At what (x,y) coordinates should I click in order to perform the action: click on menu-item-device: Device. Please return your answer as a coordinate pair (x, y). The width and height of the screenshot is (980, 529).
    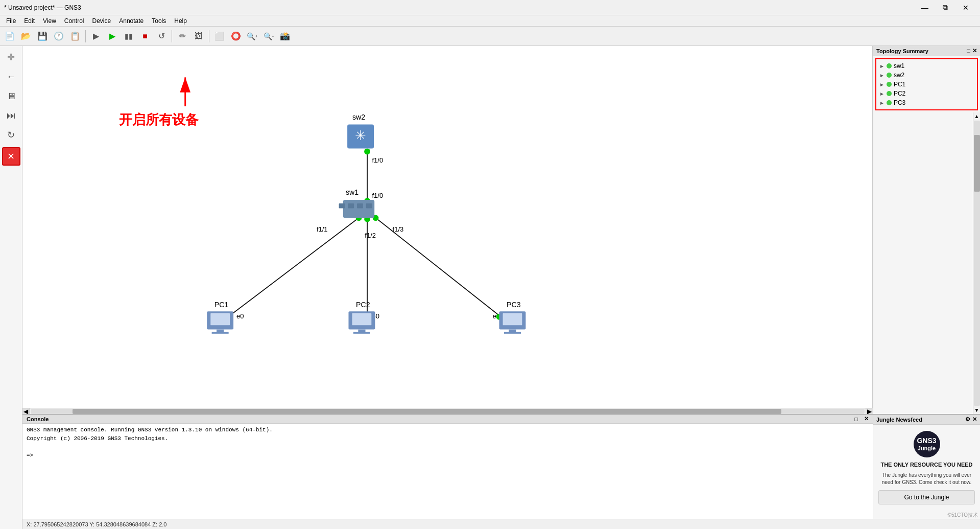
    Looking at the image, I should click on (102, 21).